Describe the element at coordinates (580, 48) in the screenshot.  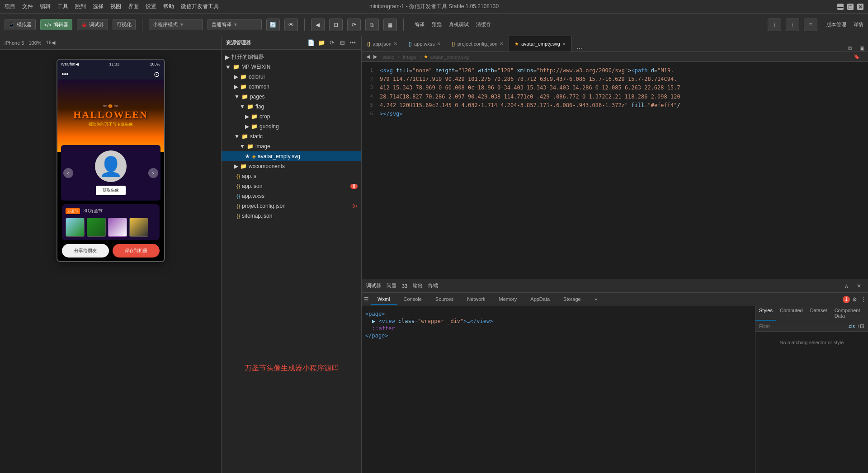
I see `more-tabs-button: ⋯` at that location.